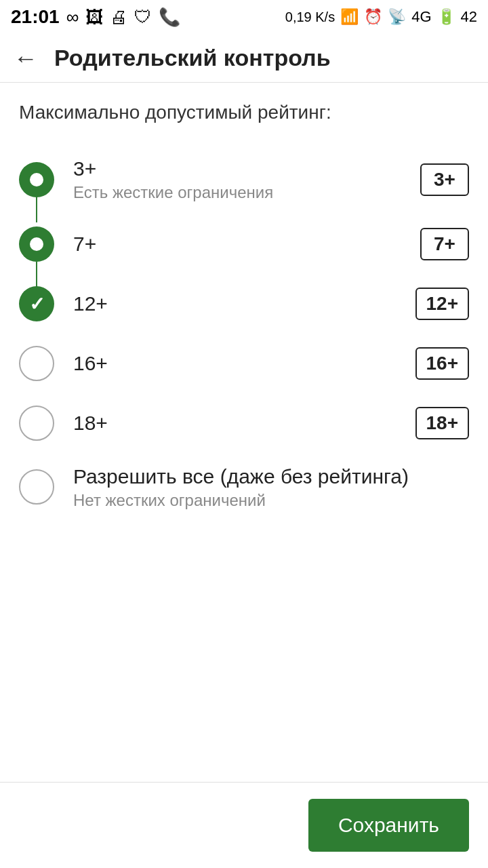 Image resolution: width=488 pixels, height=868 pixels. I want to click on save-button: Сохранить, so click(389, 825).